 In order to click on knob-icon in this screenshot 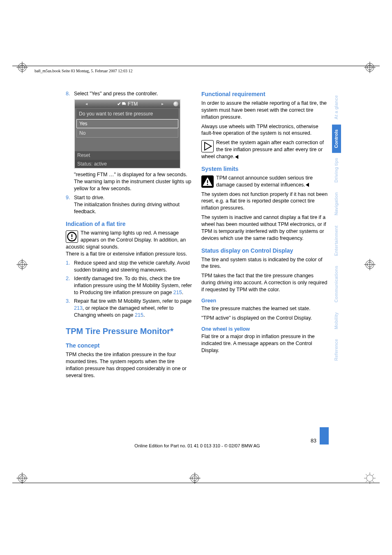, I will do `click(176, 104)`.